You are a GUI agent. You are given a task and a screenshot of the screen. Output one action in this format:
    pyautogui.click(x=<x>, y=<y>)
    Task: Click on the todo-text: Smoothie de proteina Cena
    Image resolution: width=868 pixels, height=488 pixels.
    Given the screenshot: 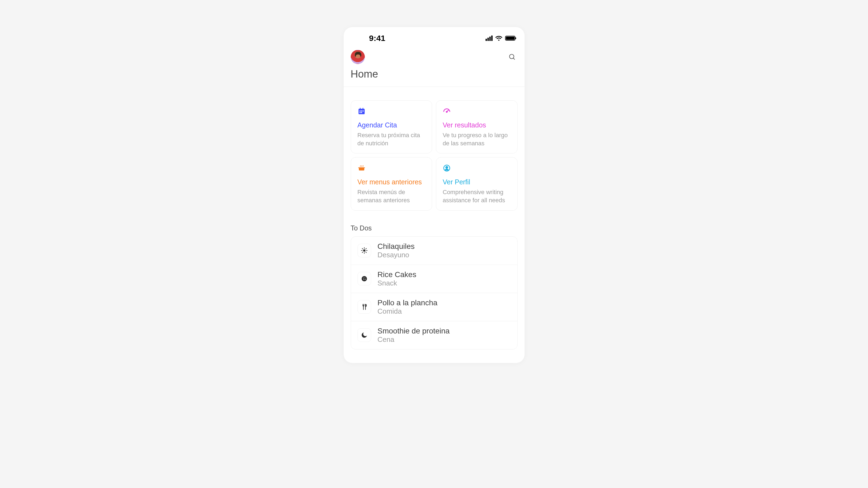 What is the action you would take?
    pyautogui.click(x=414, y=335)
    